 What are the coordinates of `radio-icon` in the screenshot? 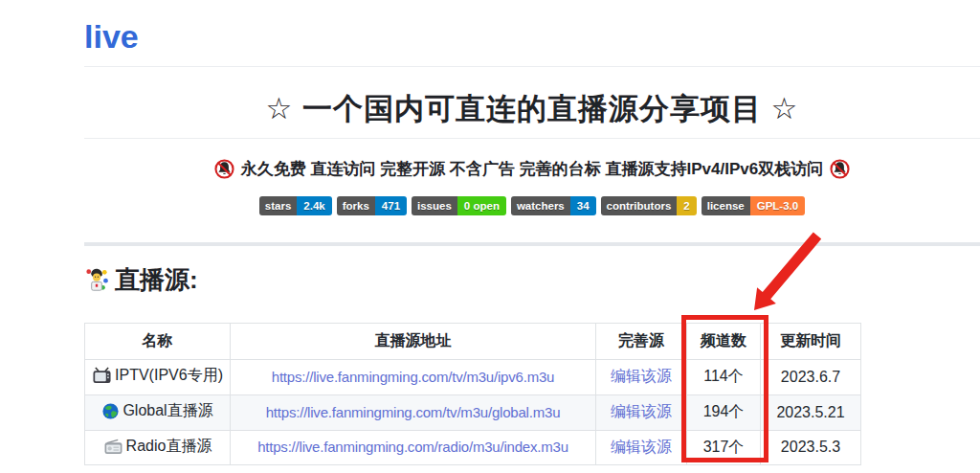 It's located at (113, 446).